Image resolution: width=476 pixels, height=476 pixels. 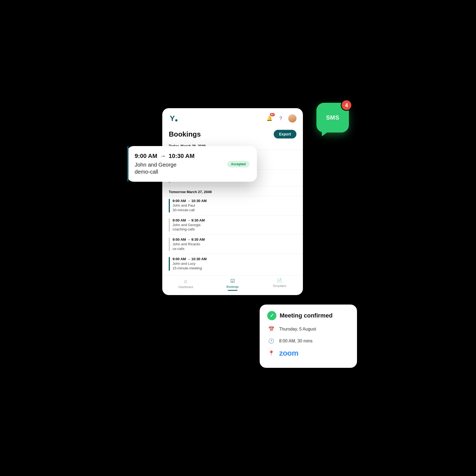 What do you see at coordinates (308, 341) in the screenshot?
I see `meeting-time-detail: 🕐 8:00 AM, 30 mins` at bounding box center [308, 341].